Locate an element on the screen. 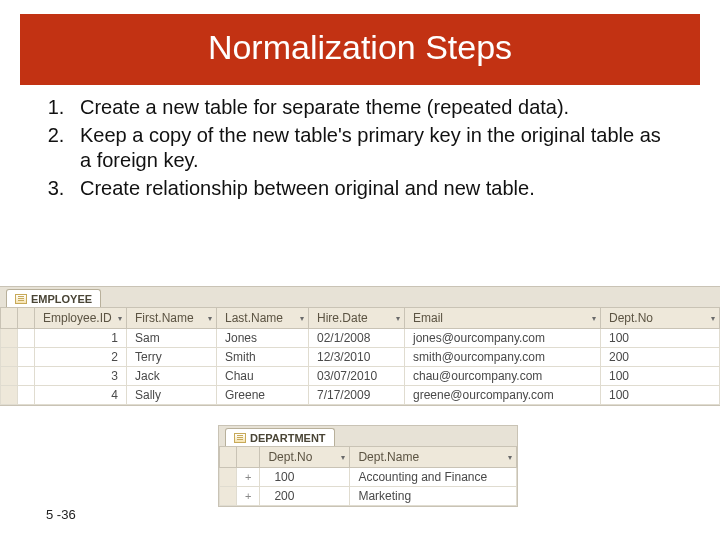  employee-header-row: Employee.ID▾ First.Name▾ Last.Name▾ Hire… is located at coordinates (360, 318).